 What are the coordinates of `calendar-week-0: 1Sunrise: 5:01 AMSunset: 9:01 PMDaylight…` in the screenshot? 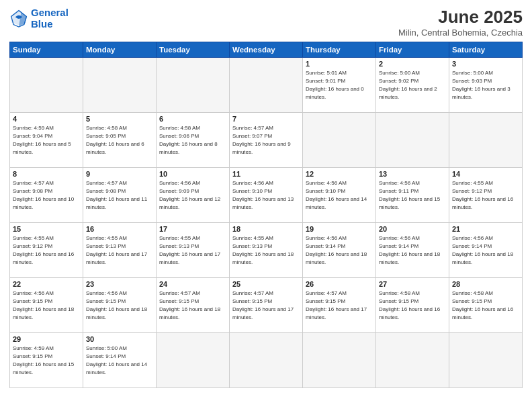 It's located at (266, 85).